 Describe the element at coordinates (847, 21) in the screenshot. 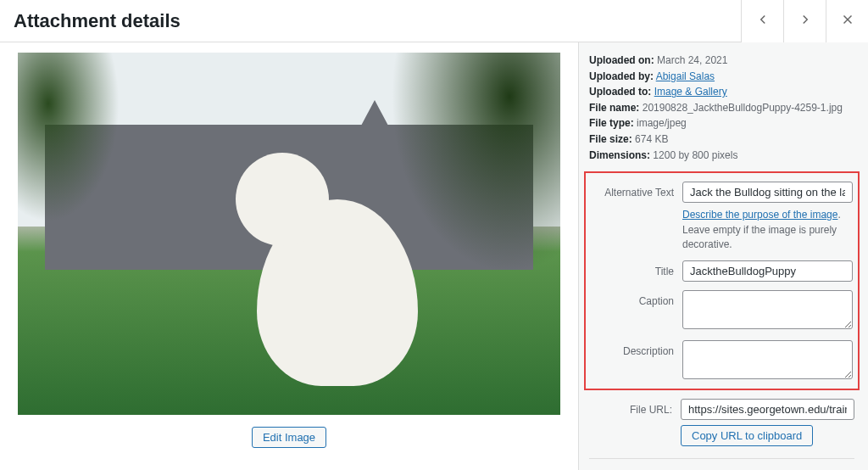

I see `close-button` at that location.